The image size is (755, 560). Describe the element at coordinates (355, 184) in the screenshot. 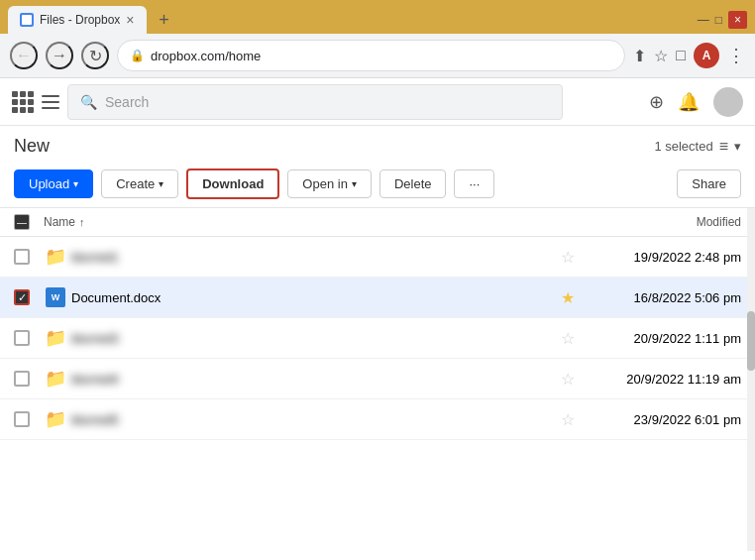

I see `open-in-arrow-icon: ▾` at that location.